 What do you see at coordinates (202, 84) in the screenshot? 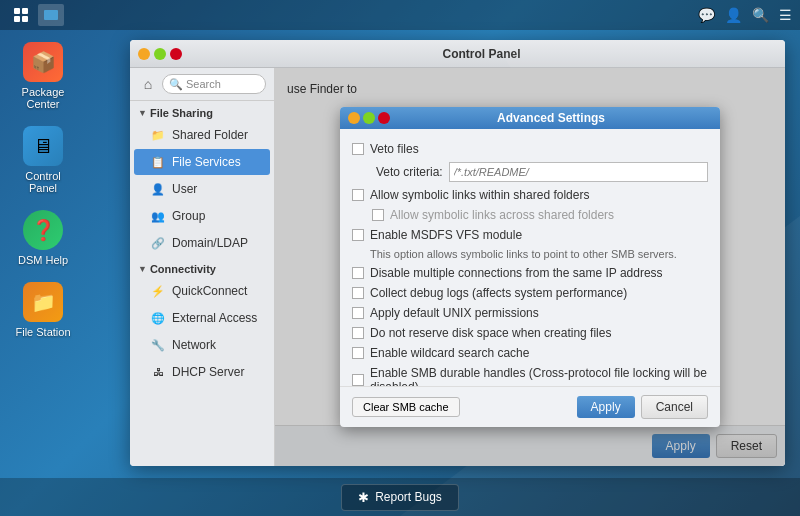
I see `sidebar-search-area: ⌂ 🔍 Search` at bounding box center [202, 84].